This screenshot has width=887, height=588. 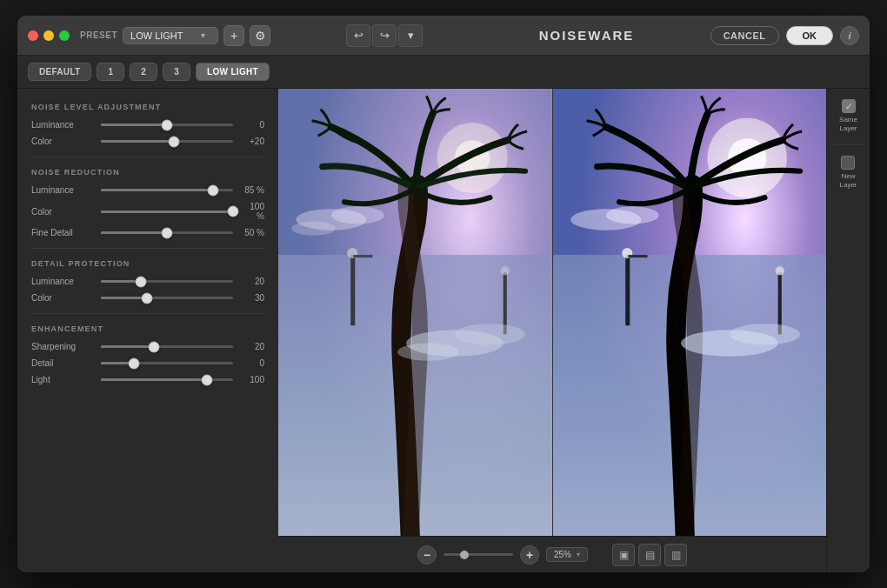 I want to click on zoom-display: 25% ▾, so click(x=567, y=555).